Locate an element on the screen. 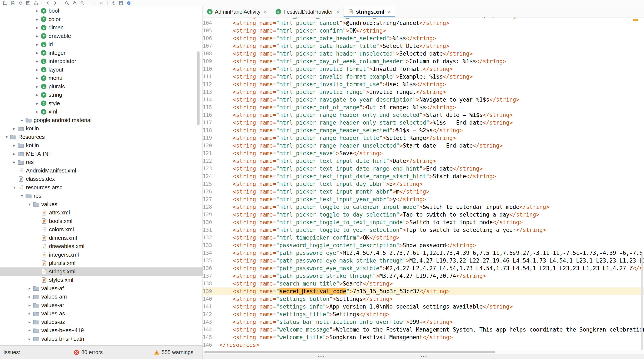 The height and width of the screenshot is (359, 644). code-line-137: 137 <string name="path_password_strike_t… is located at coordinates (424, 276).